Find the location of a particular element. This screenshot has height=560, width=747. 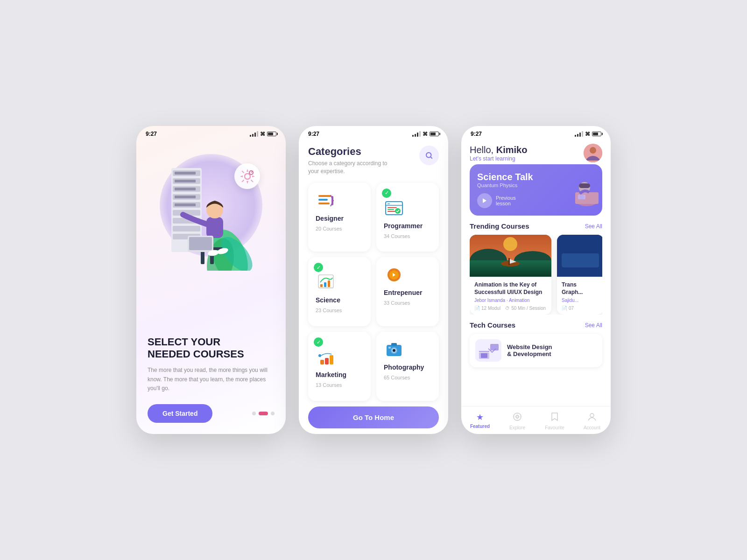

science-card: Science Talk Quantum Physics Previousles… is located at coordinates (536, 190).